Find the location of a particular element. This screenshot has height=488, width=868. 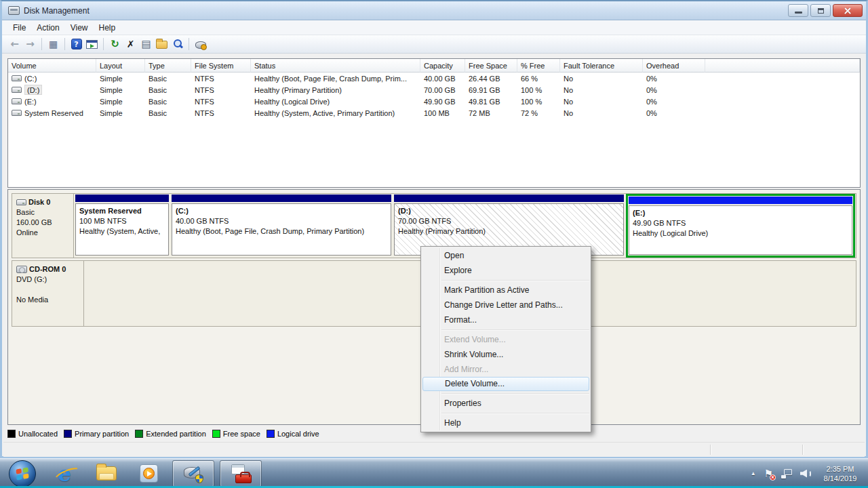

title-bar: Disk Management is located at coordinates (434, 11).